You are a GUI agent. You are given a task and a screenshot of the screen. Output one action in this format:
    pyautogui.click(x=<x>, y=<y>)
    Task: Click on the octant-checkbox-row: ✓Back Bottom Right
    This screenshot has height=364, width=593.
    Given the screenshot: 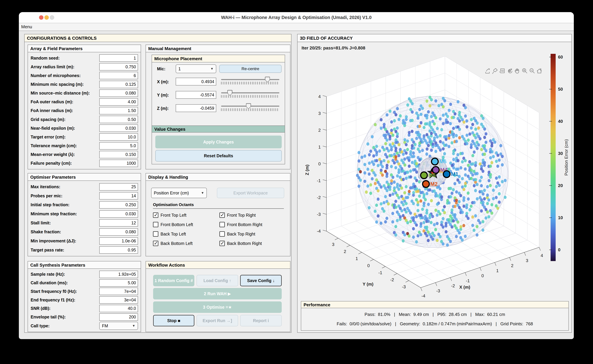 What is the action you would take?
    pyautogui.click(x=241, y=243)
    